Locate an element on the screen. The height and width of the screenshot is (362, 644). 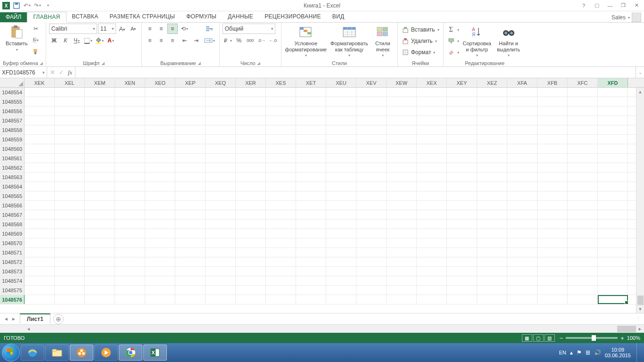
sheet-tab-active: Лист1 is located at coordinates (35, 319).